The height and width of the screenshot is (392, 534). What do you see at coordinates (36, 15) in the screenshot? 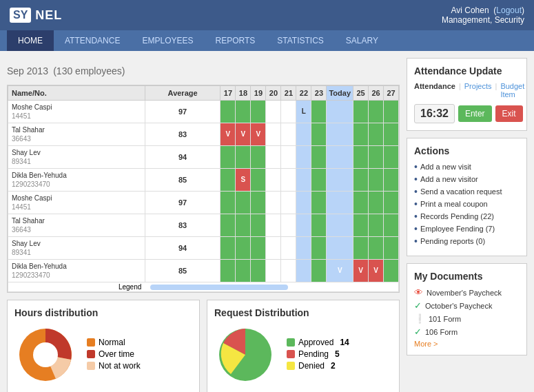
I see `logo: SY NEL` at bounding box center [36, 15].